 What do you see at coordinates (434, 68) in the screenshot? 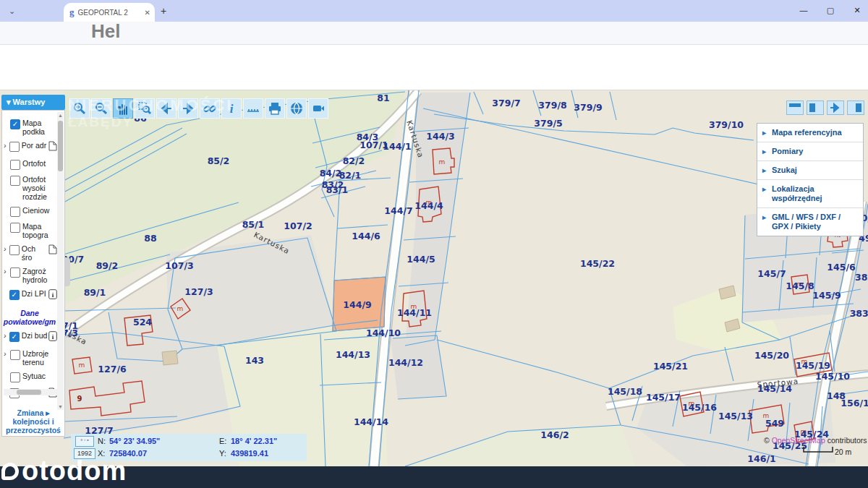
I see `site-header: GEOBID Polska.geoportal2.pl PomocRegulam…` at bounding box center [434, 68].